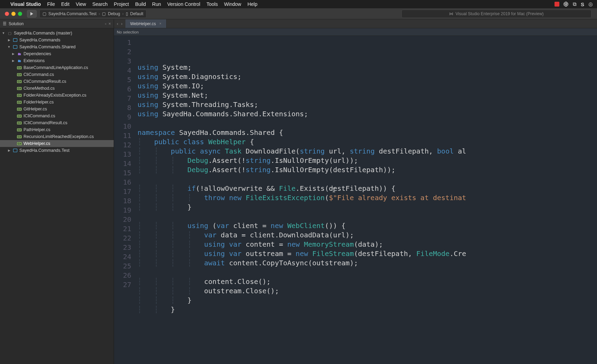 The height and width of the screenshot is (364, 597). What do you see at coordinates (252, 4) in the screenshot?
I see `menu-help: Help` at bounding box center [252, 4].